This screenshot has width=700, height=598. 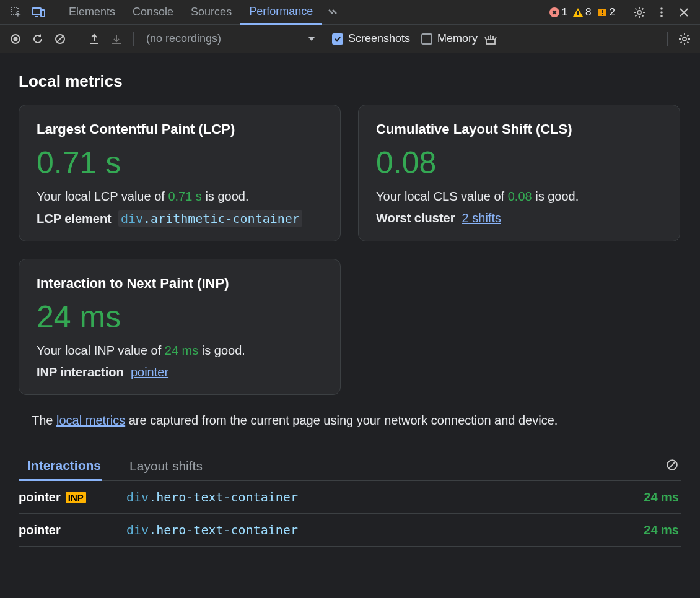 I want to click on inp-summary: Your local INP value of 24 ms is good., so click(x=180, y=350).